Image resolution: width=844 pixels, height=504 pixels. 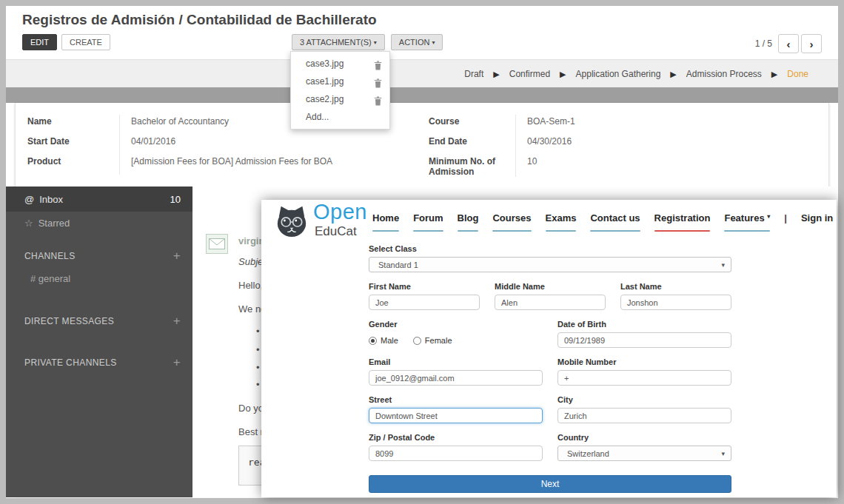 What do you see at coordinates (250, 262) in the screenshot?
I see `email-subject: Subje` at bounding box center [250, 262].